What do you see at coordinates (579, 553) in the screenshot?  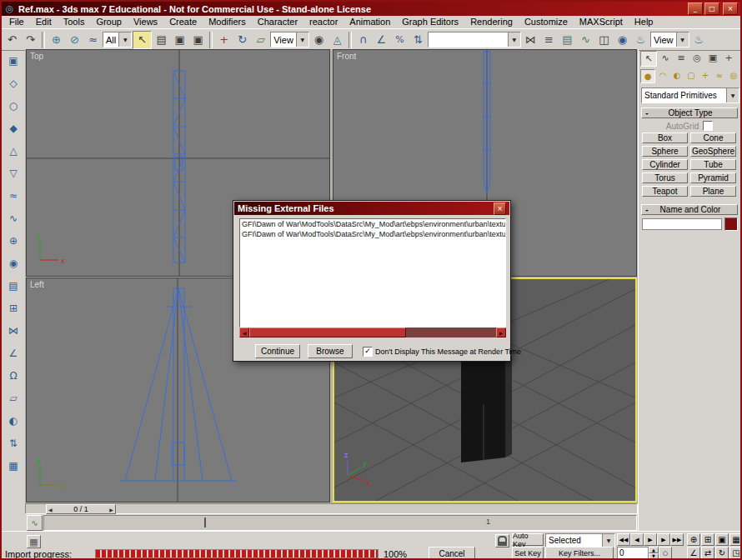 I see `key-filters-button: Key Filters...` at bounding box center [579, 553].